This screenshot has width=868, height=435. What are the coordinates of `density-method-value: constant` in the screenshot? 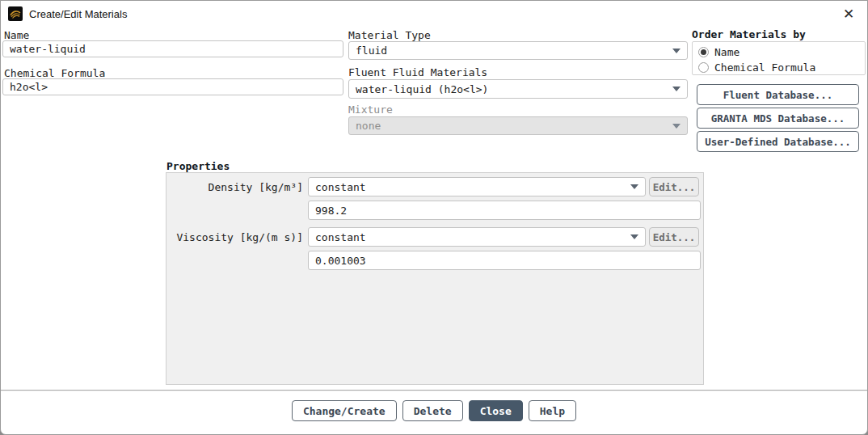 It's located at (470, 188).